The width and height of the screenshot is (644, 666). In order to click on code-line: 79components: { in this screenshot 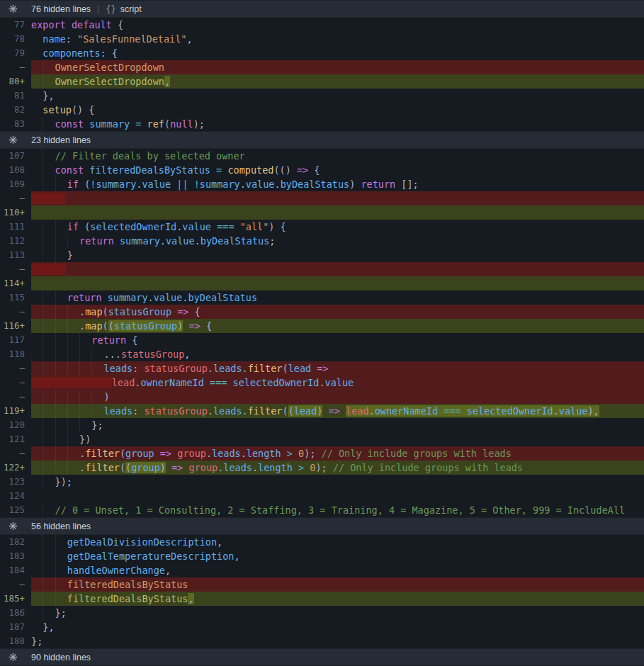, I will do `click(322, 53)`.